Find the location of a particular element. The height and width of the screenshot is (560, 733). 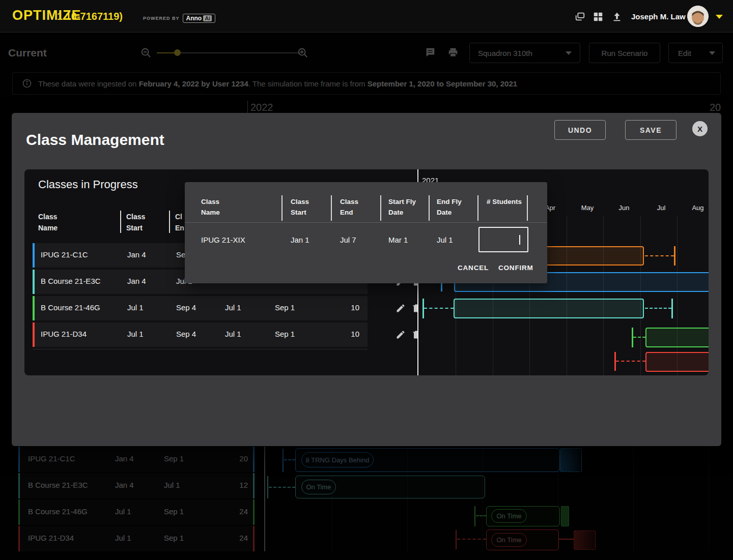

edit-class-popup: ClassName ClassStart ClassEnd Start FlyD… is located at coordinates (366, 233).